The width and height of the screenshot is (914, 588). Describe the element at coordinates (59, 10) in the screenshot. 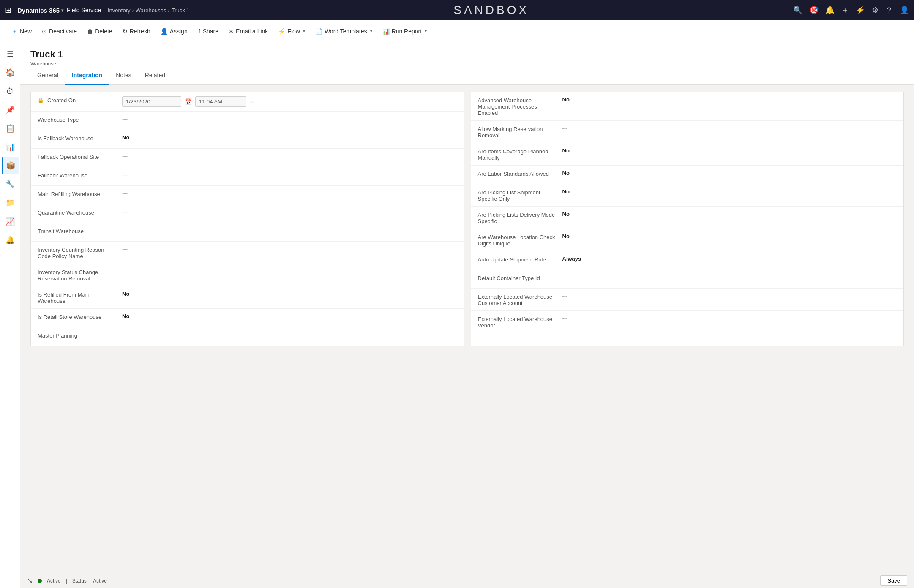

I see `brand-area: Dynamics 365 ▾ Field Service` at that location.